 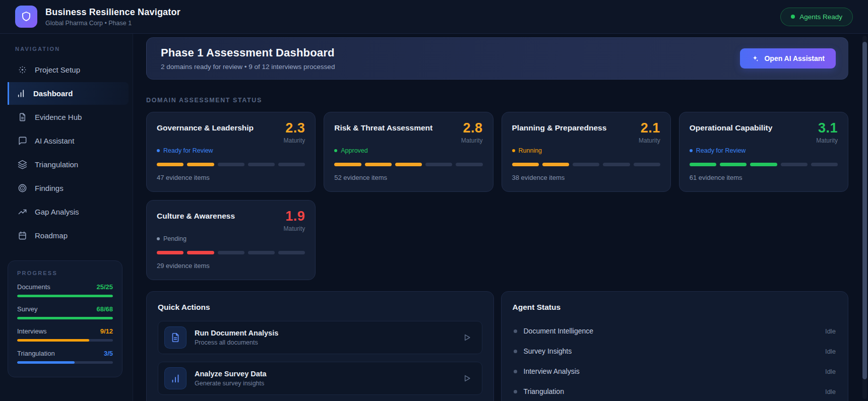 What do you see at coordinates (26, 17) in the screenshot?
I see `app-logo` at bounding box center [26, 17].